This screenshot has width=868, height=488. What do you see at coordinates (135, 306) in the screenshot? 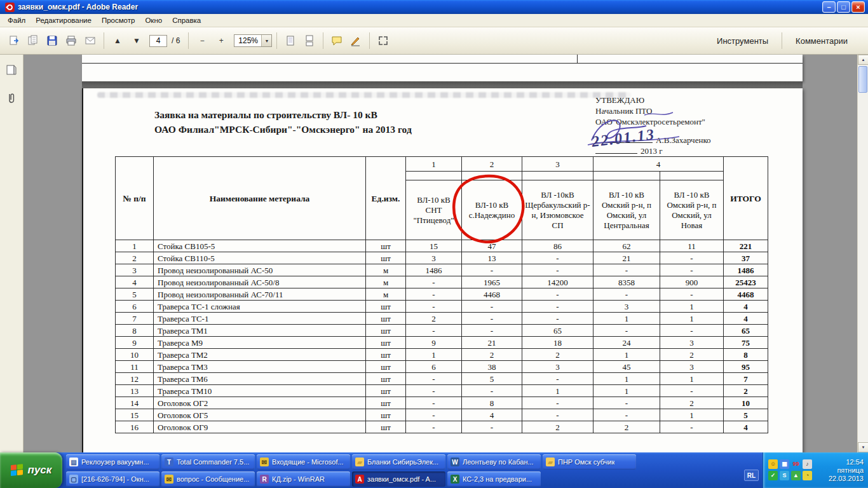
I see `table-cell: 6` at bounding box center [135, 306].